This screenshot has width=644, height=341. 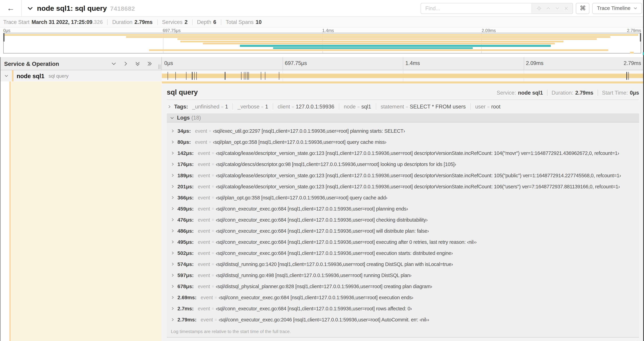 What do you see at coordinates (480, 107) in the screenshot?
I see `tag-key: user` at bounding box center [480, 107].